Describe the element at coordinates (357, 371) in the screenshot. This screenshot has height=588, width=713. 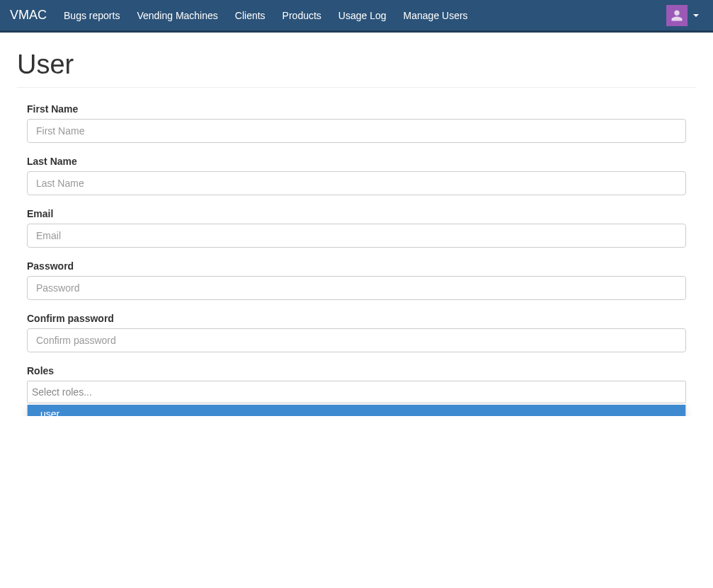
I see `roles-label: Roles` at that location.